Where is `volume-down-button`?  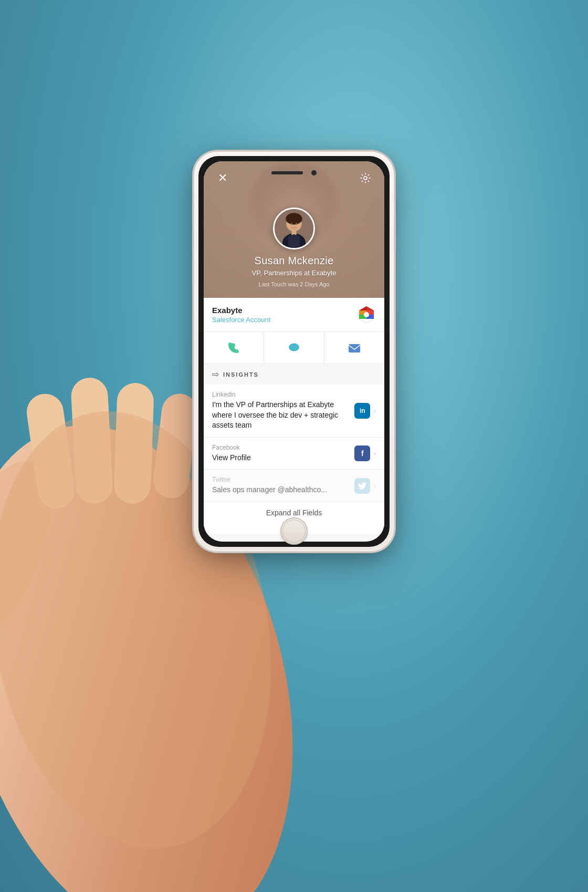
volume-down-button is located at coordinates (193, 273).